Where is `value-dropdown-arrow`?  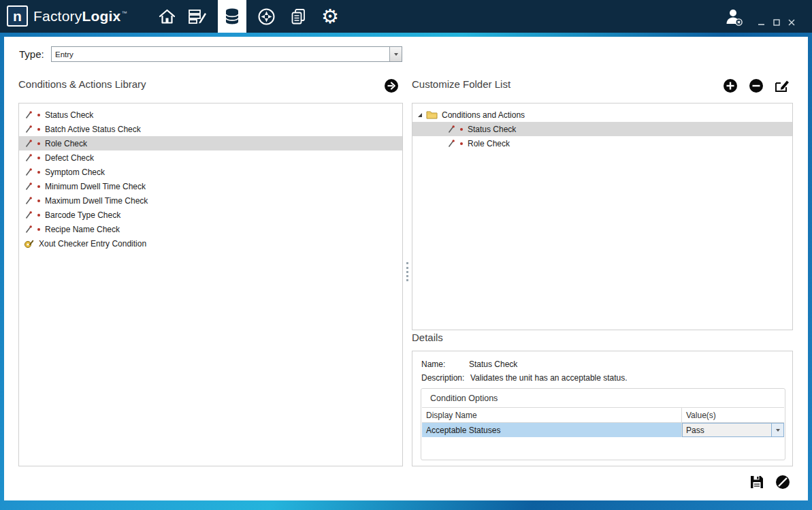
value-dropdown-arrow is located at coordinates (777, 430).